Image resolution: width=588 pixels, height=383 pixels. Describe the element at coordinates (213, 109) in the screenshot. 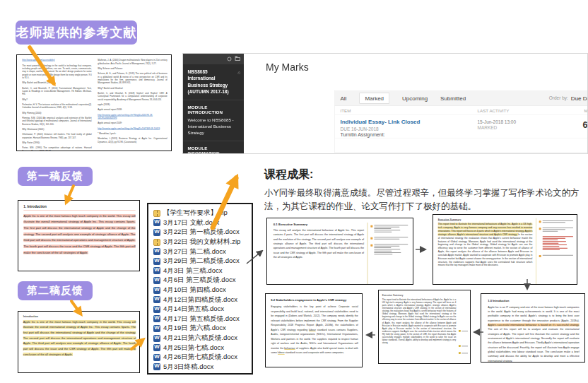

I see `sidebar-section-module-introduction: MODULE INTRODUCTION` at that location.